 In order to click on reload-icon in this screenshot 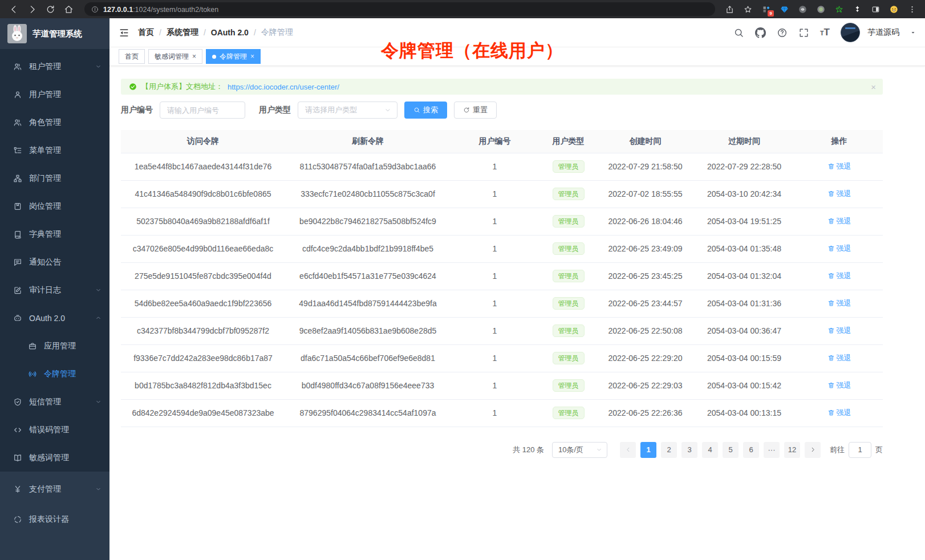, I will do `click(50, 9)`.